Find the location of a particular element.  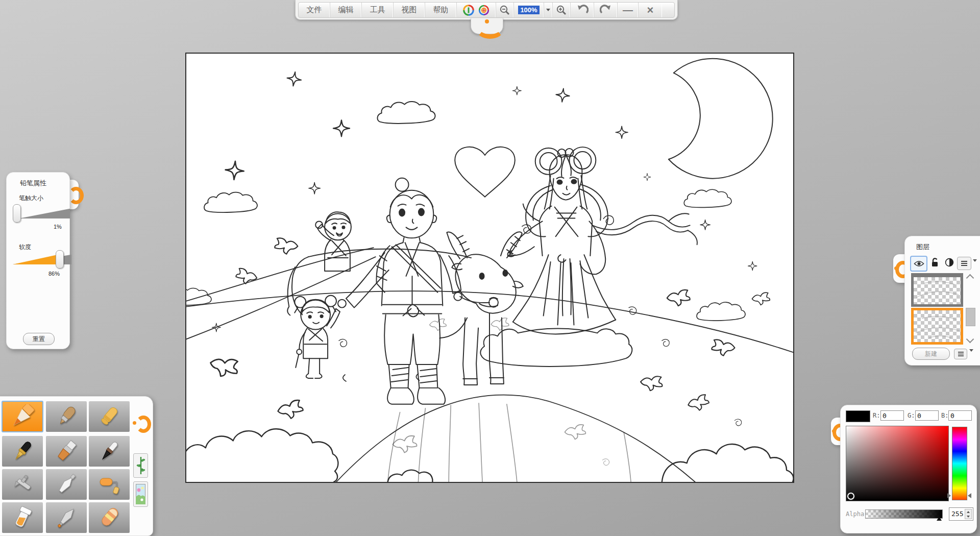

bamboo-icon is located at coordinates (141, 466).